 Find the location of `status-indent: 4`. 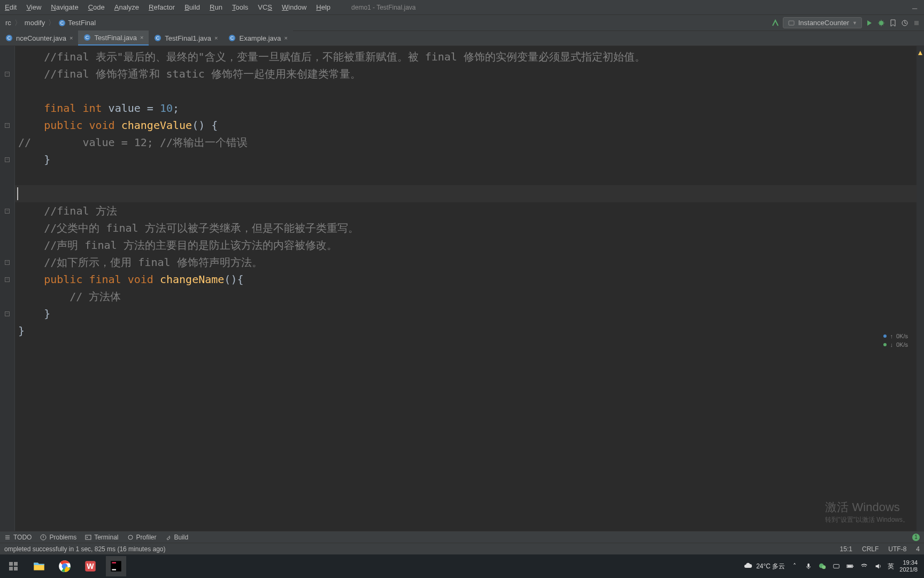

status-indent: 4 is located at coordinates (918, 549).